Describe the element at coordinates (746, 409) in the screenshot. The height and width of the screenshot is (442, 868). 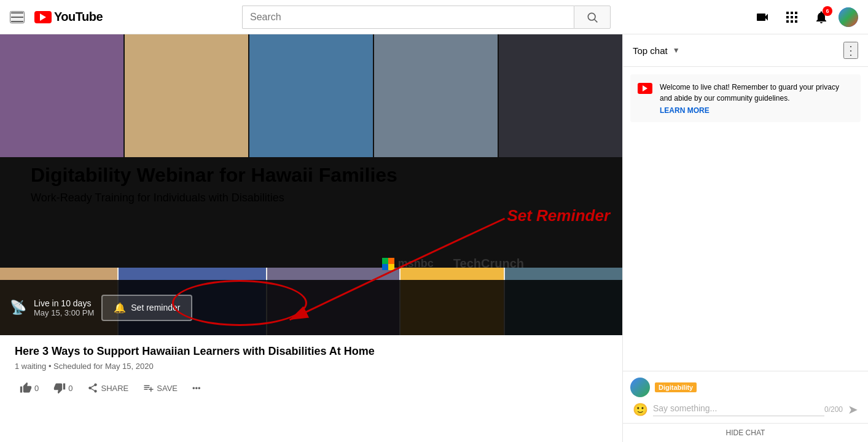
I see `chat-input-row: 🙂 Say something... 0/200 ➤` at that location.